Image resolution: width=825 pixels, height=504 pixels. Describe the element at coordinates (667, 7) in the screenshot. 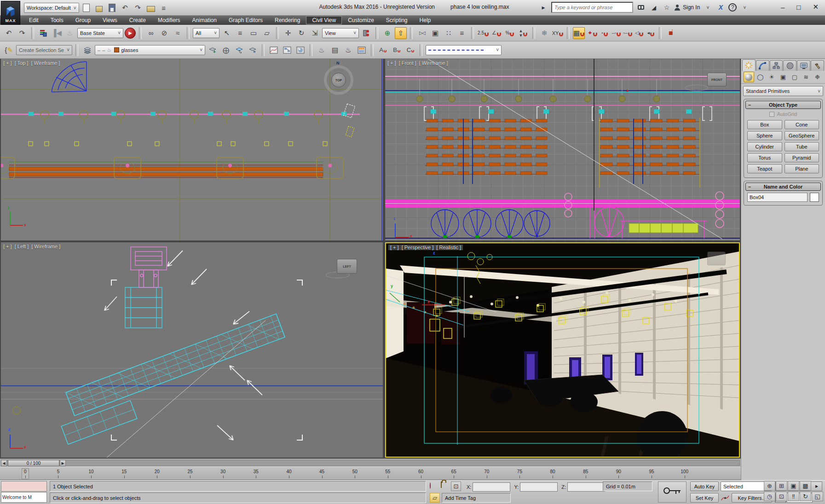

I see `favorites-star-icon: ☆` at that location.